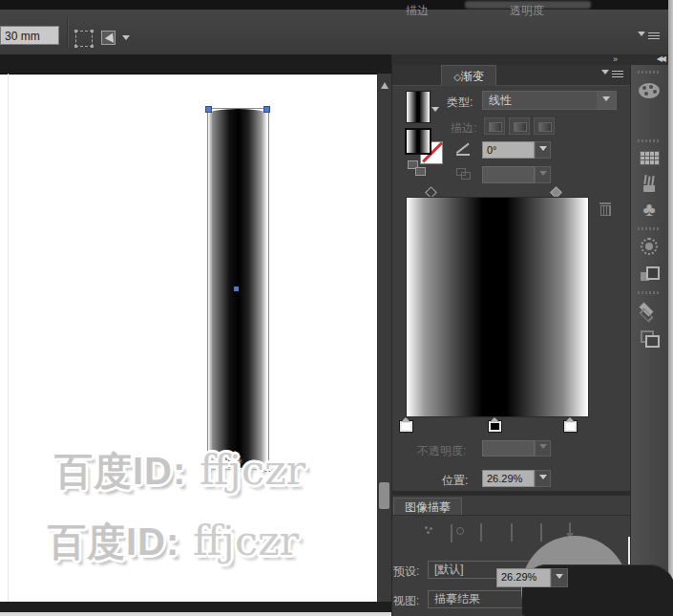 The height and width of the screenshot is (616, 673). What do you see at coordinates (512, 533) in the screenshot?
I see `grayscale-icon` at bounding box center [512, 533].